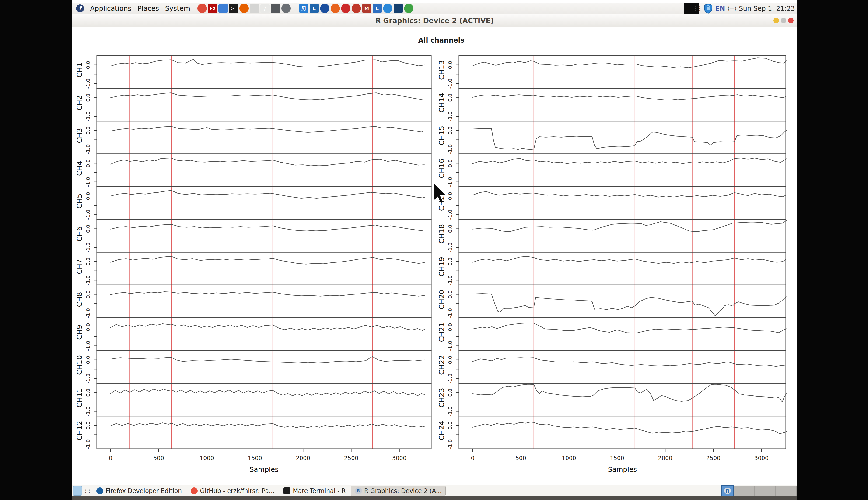 The image size is (868, 500). Describe the element at coordinates (79, 103) in the screenshot. I see `channel-label-ch2: CH2` at that location.